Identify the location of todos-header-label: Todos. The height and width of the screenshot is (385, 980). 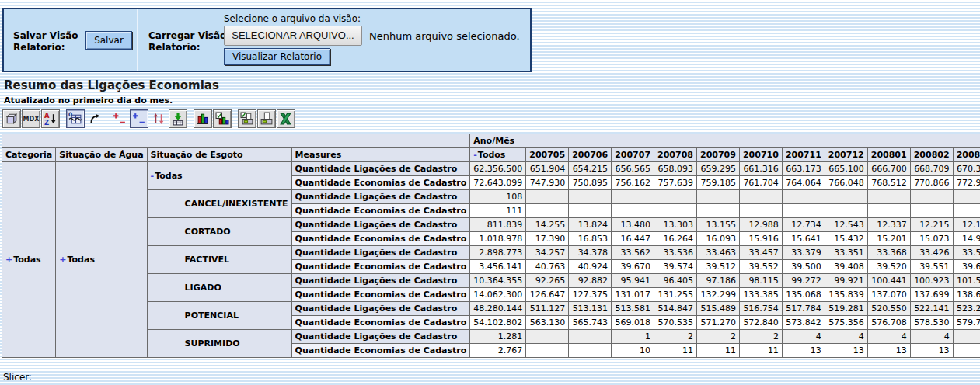
(492, 155).